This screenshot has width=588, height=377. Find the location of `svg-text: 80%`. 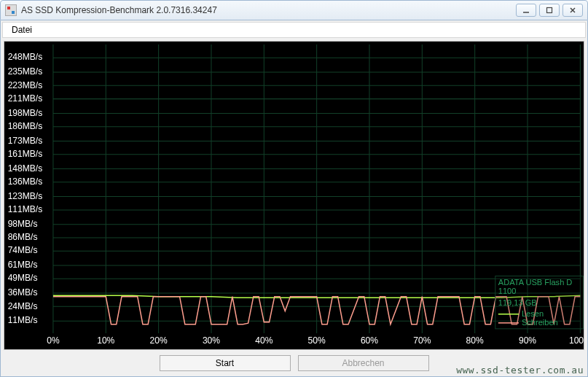

svg-text: 80% is located at coordinates (475, 341).